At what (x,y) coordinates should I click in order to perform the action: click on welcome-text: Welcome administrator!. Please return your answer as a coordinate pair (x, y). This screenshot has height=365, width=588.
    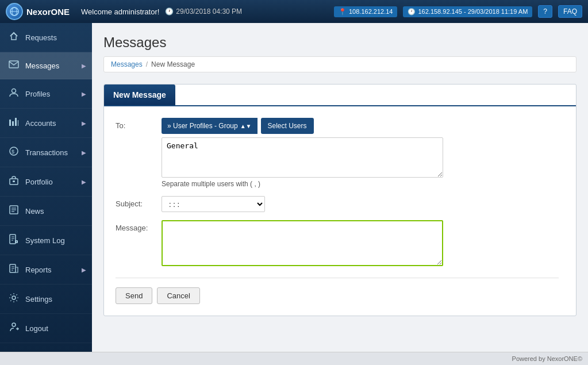
    Looking at the image, I should click on (120, 11).